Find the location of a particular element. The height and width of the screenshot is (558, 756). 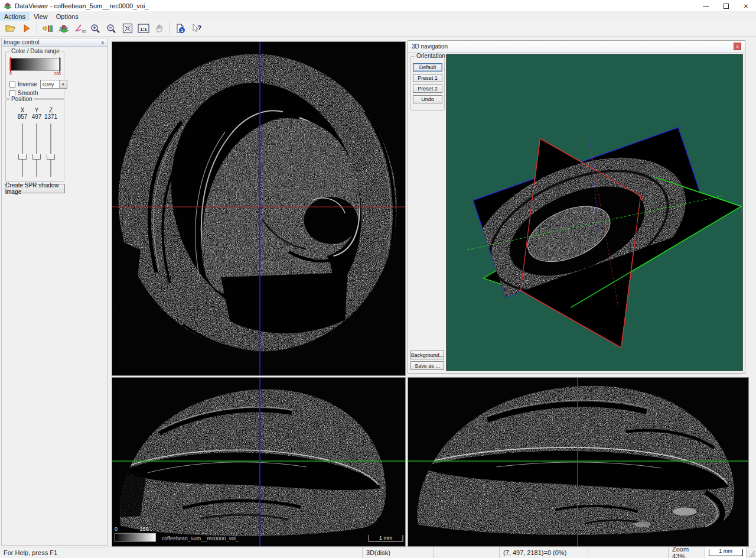

x-position-slider is located at coordinates (22, 150).